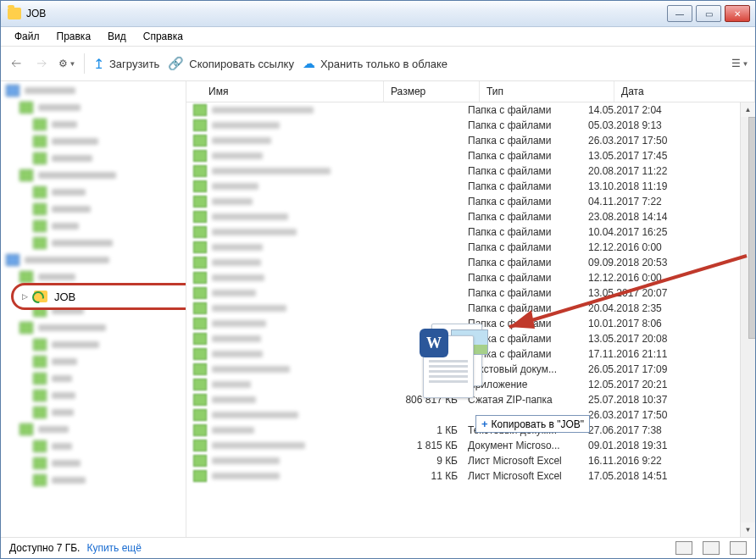 Image resolution: width=756 pixels, height=559 pixels. I want to click on plus-icon: +, so click(485, 423).